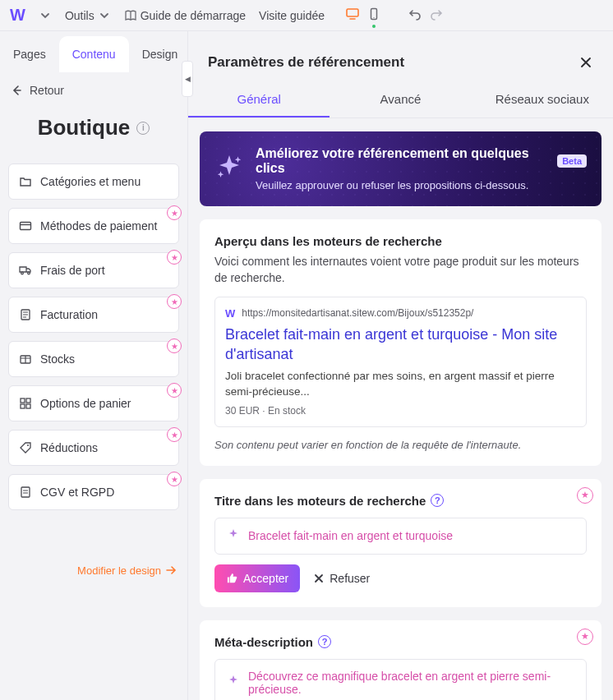 The height and width of the screenshot is (700, 613). Describe the element at coordinates (185, 16) in the screenshot. I see `guide-link: Guide de démarrage` at that location.